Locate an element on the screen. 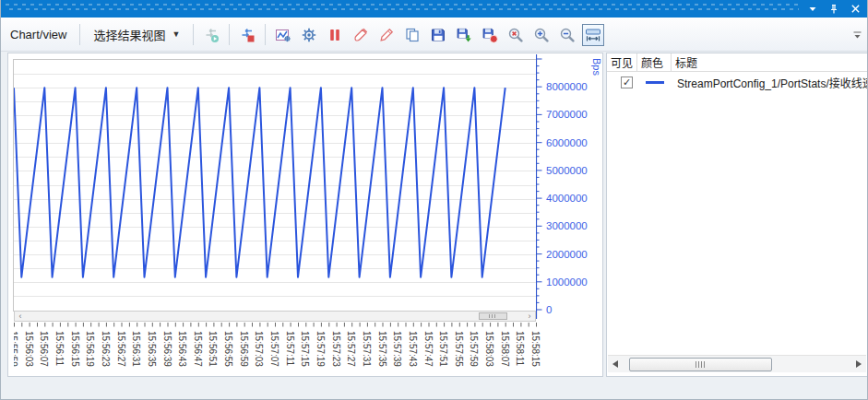  zoom-in-icon is located at coordinates (541, 35).